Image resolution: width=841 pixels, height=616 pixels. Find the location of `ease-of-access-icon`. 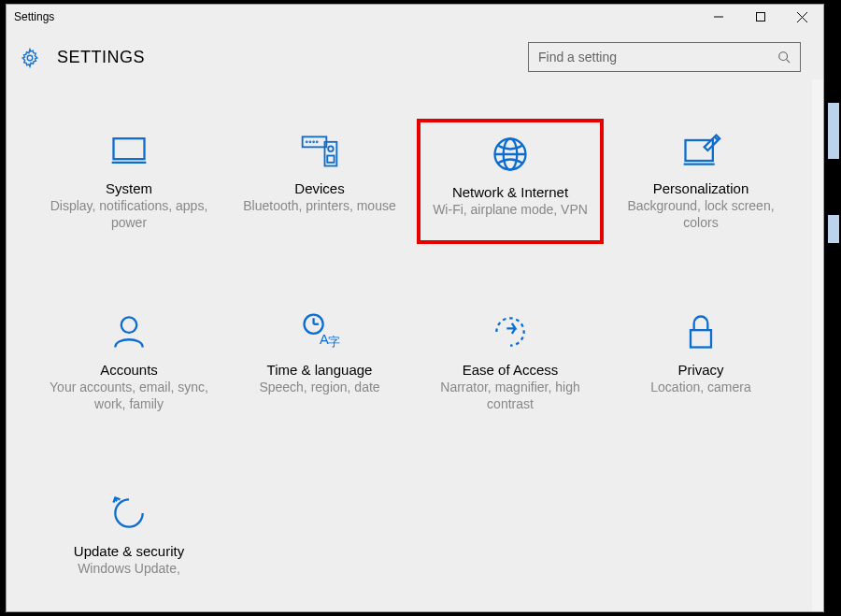

ease-of-access-icon is located at coordinates (510, 332).